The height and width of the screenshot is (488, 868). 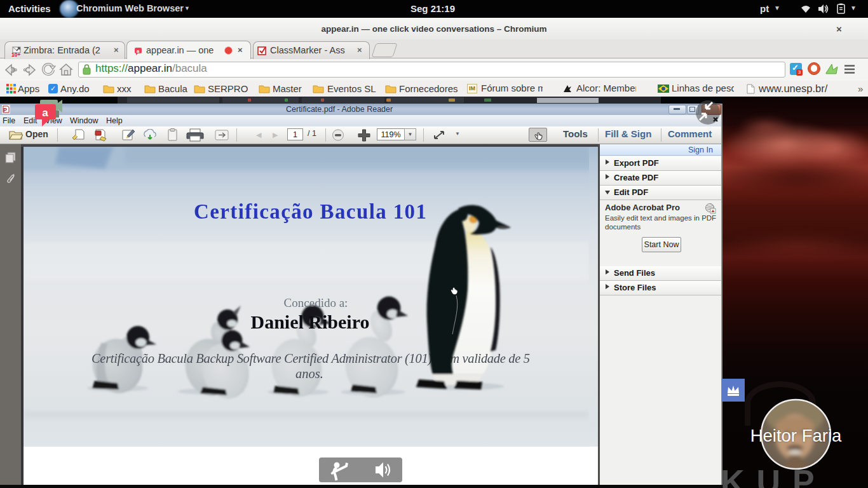 What do you see at coordinates (310, 212) in the screenshot?
I see `svg-text: Certificação Bacula 101` at bounding box center [310, 212].